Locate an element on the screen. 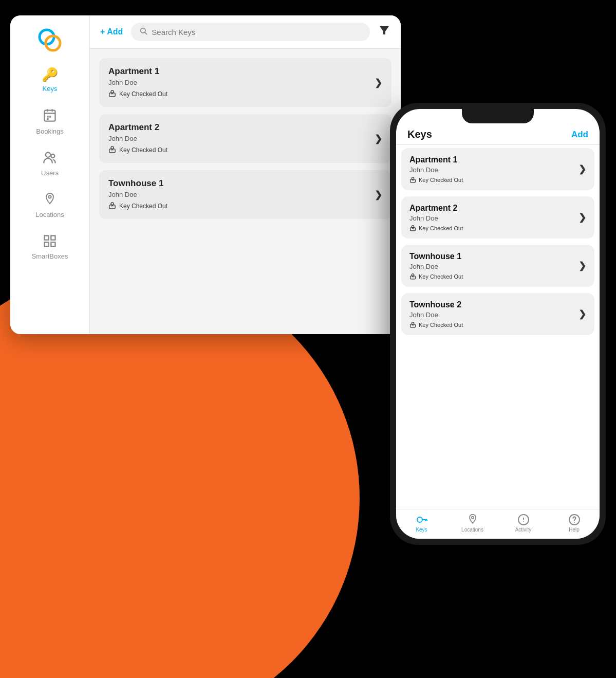  search-input is located at coordinates (257, 32).